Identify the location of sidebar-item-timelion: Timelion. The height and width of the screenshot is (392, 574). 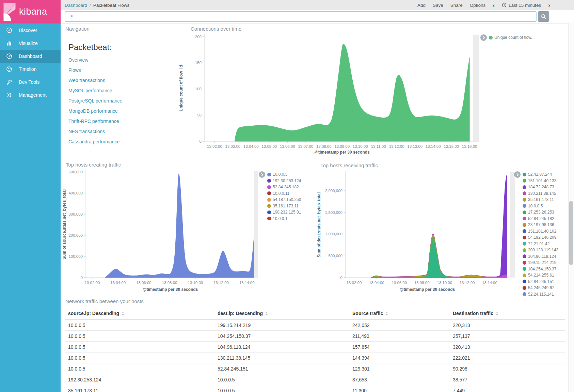
(30, 69).